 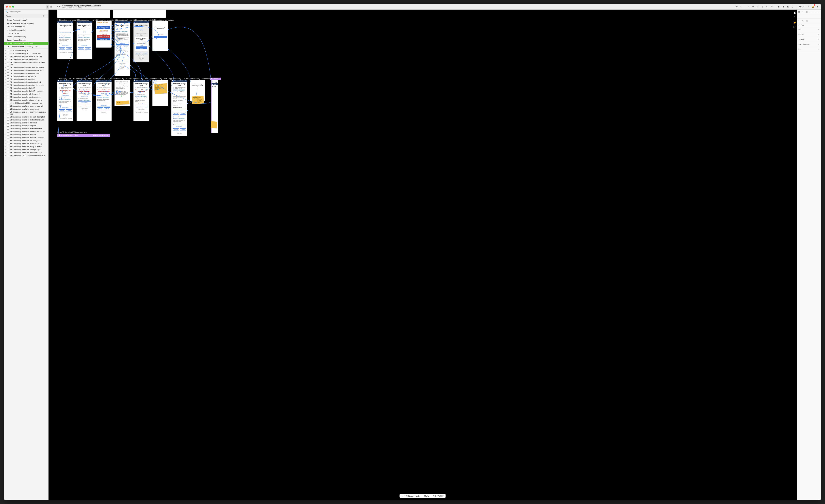 What do you see at coordinates (26, 12) in the screenshot?
I see `search-layers: 🔍 Search Layers` at bounding box center [26, 12].